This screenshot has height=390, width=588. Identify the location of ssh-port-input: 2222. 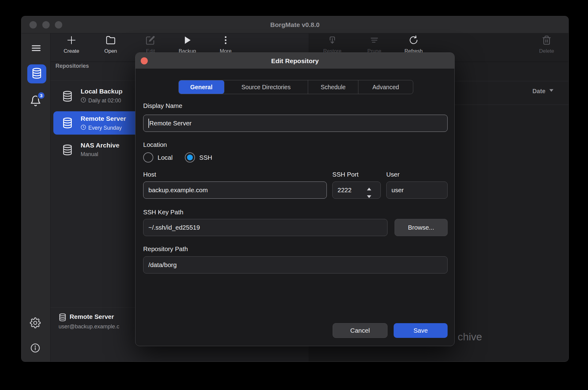
(357, 190).